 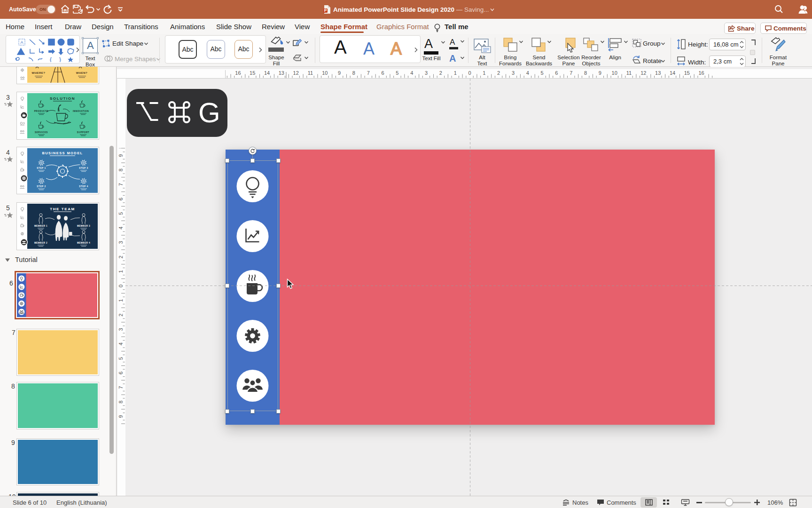 What do you see at coordinates (62, 153) in the screenshot?
I see `svg-text: BUSINESS MODEL` at bounding box center [62, 153].